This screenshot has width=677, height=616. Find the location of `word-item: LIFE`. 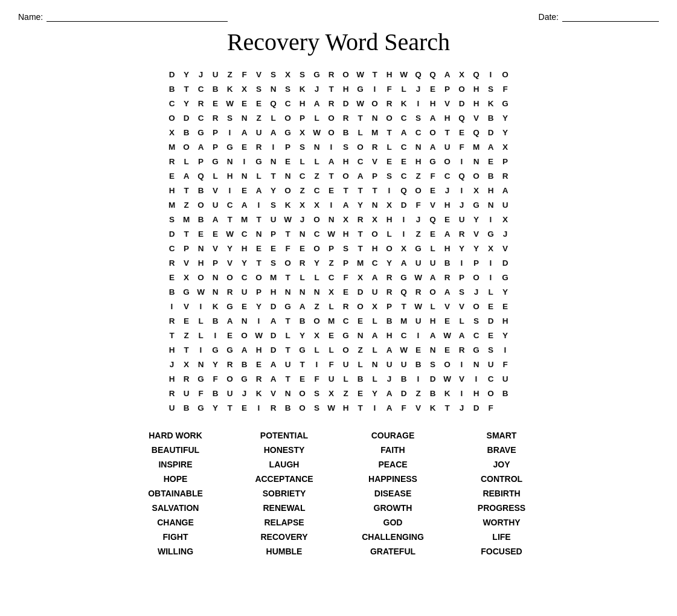

word-item: LIFE is located at coordinates (502, 537).